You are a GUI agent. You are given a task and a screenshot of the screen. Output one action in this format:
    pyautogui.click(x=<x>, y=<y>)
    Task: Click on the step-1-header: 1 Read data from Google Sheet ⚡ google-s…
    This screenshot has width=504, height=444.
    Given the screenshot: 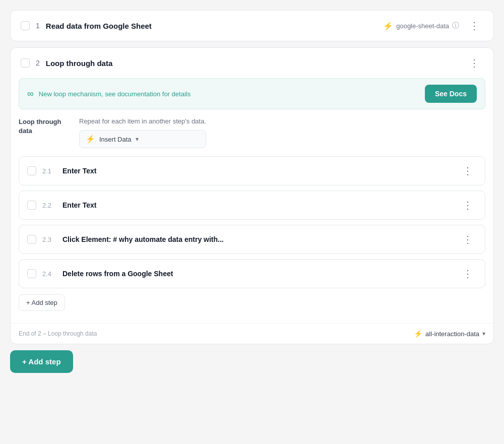 What is the action you would take?
    pyautogui.click(x=252, y=26)
    